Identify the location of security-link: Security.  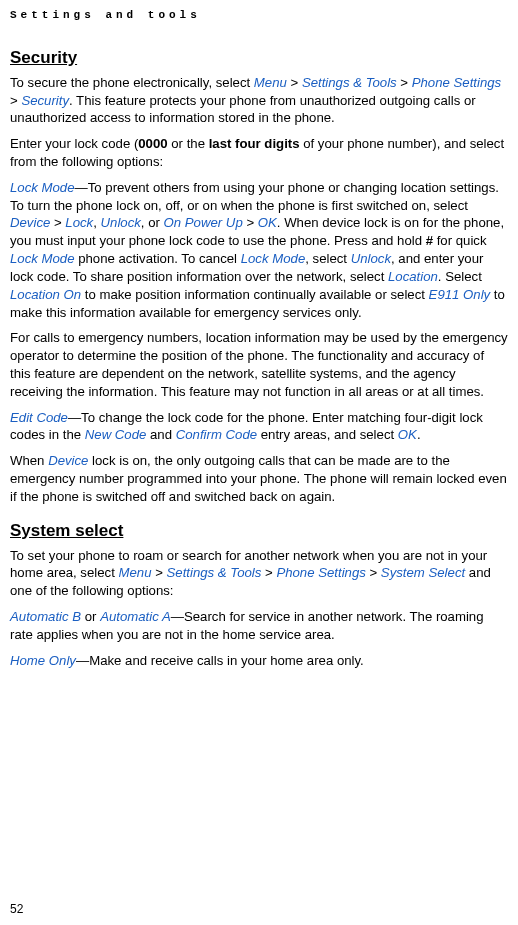
(45, 100).